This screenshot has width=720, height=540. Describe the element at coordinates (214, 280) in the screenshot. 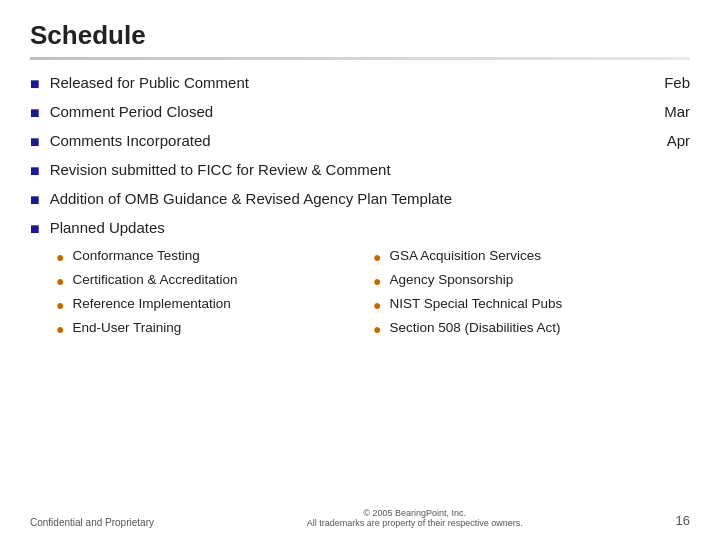

I see `sub-item-certification: ● Certification & Accreditation` at that location.